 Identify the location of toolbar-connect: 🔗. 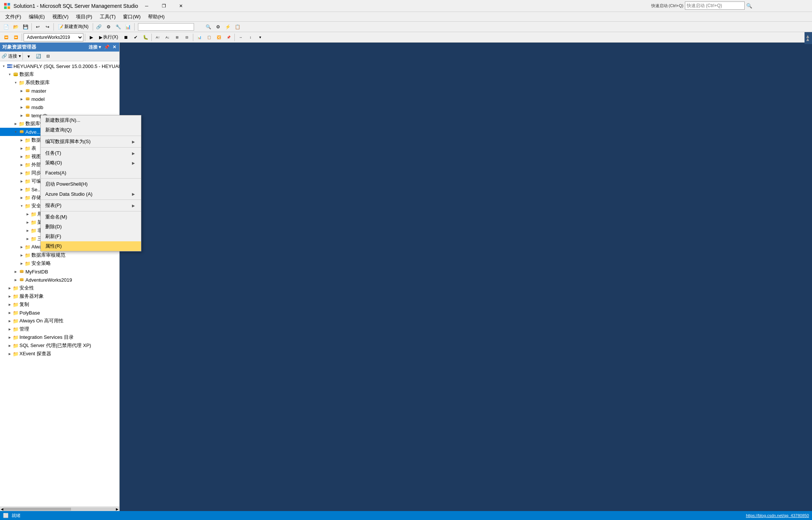
(99, 27).